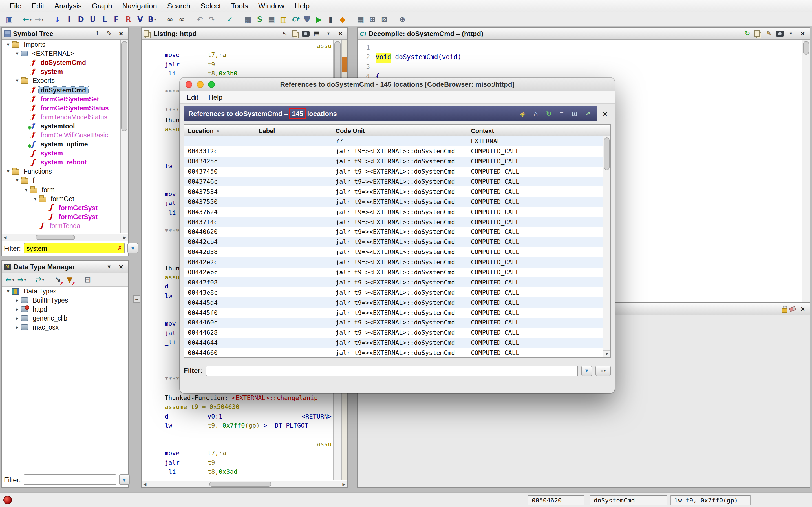  Describe the element at coordinates (93, 19) in the screenshot. I see `undefine-u-icon: U` at that location.